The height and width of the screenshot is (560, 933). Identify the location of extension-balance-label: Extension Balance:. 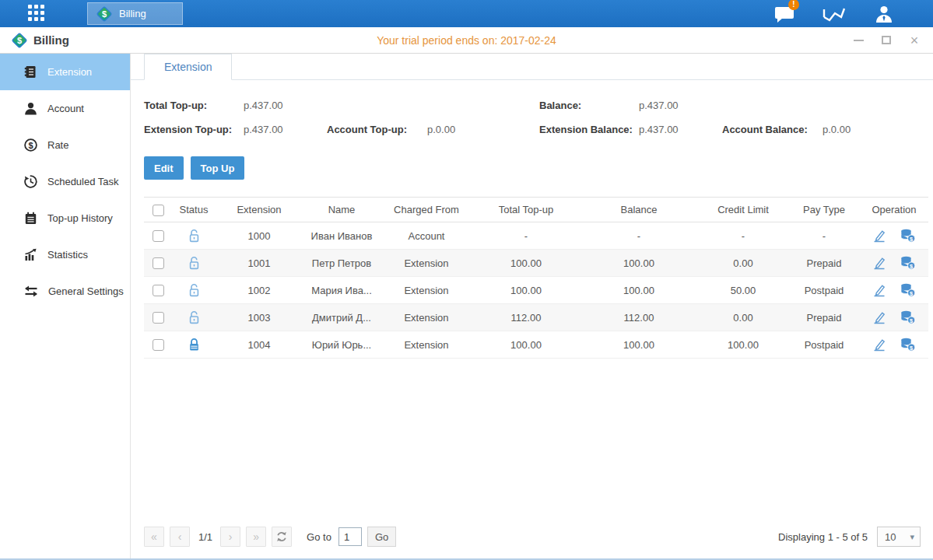
(589, 129).